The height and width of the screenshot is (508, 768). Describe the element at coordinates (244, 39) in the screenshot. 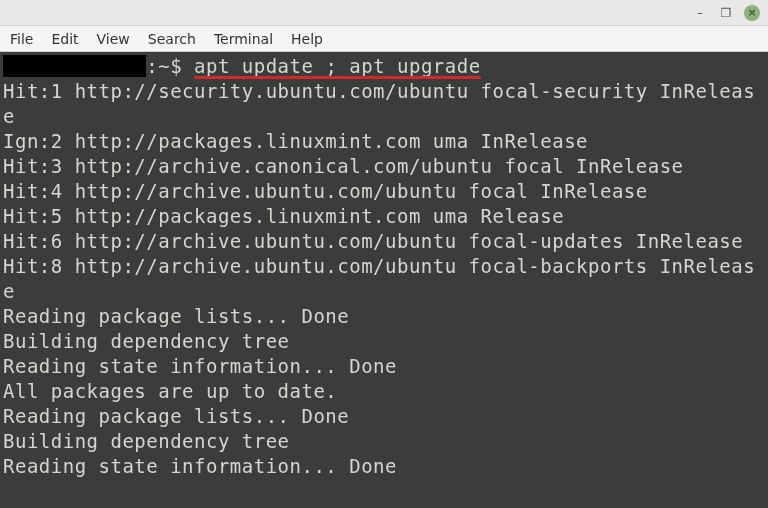

I see `menu-terminal: Terminal` at that location.